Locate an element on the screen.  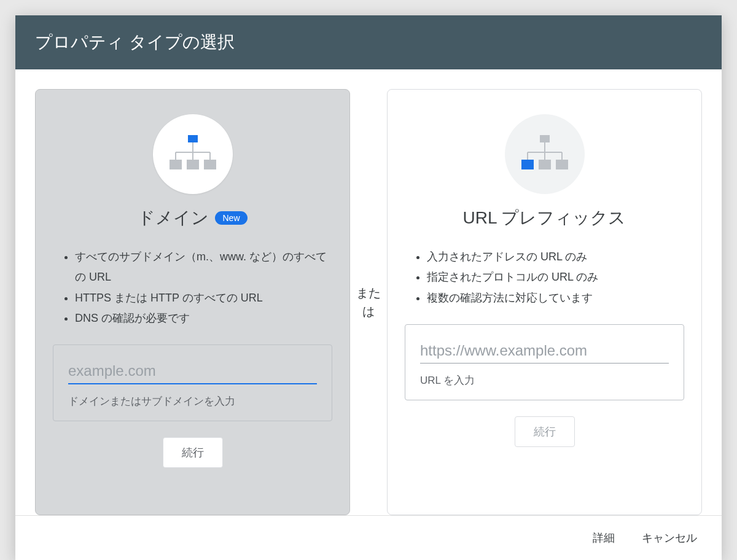
or-text-2: は is located at coordinates (368, 311).